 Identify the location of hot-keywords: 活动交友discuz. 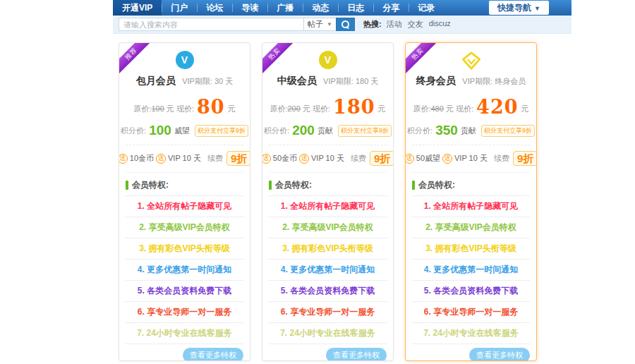
(419, 24).